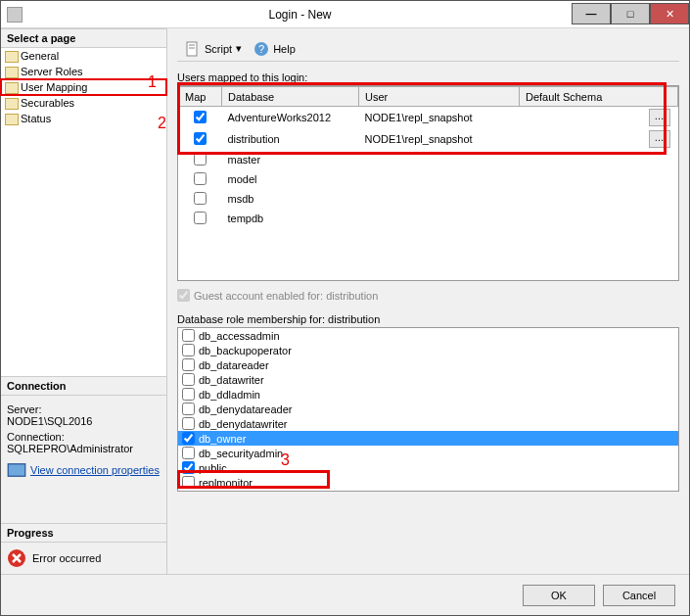  I want to click on role-label: db_owner, so click(222, 439).